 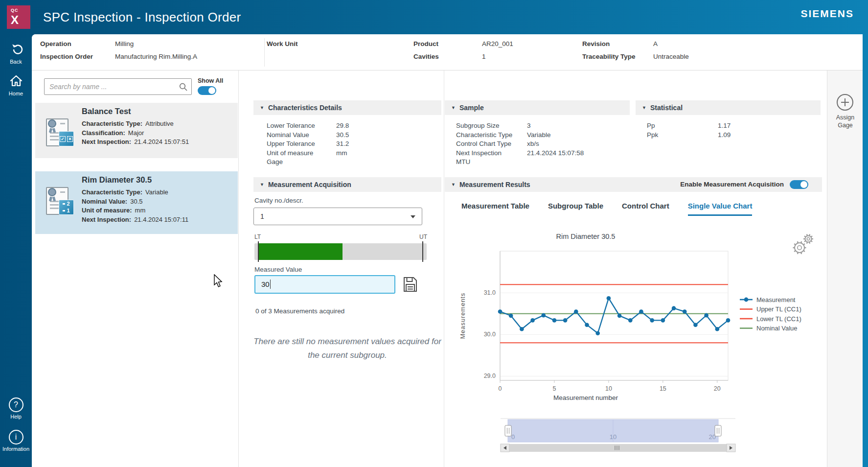 I want to click on back-label: Back, so click(x=16, y=62).